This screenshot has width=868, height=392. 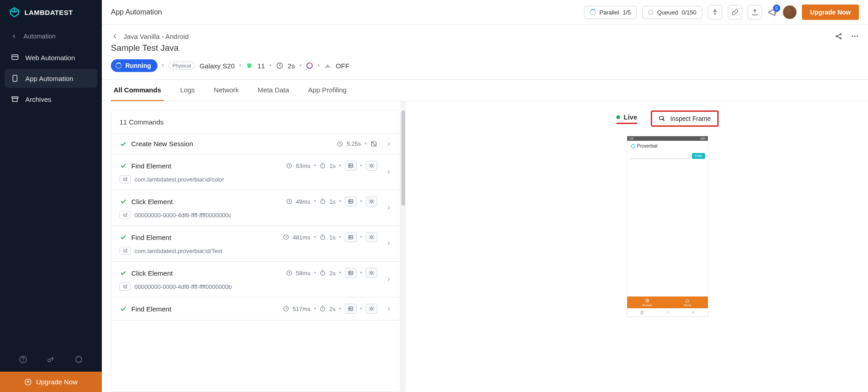 What do you see at coordinates (642, 312) in the screenshot?
I see `recents-icon: |||` at bounding box center [642, 312].